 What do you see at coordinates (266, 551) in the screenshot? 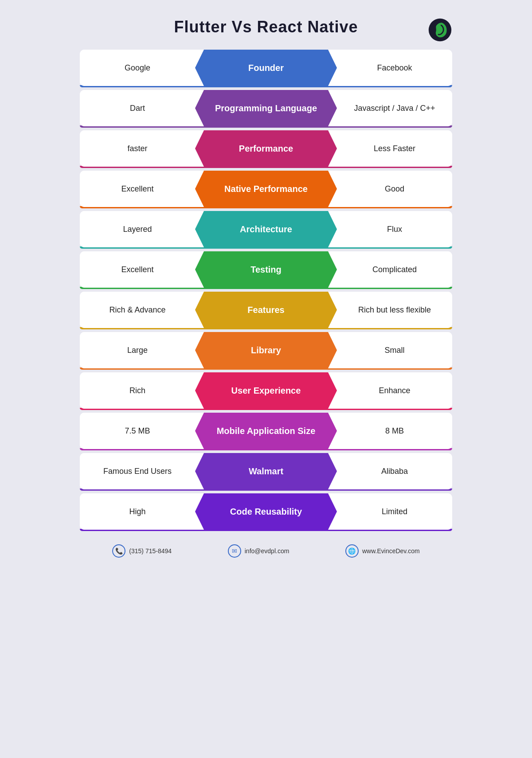
I see `footer: 📞 (315) 715-8494 ✉ info@evdpl.com 🌐 www.…` at bounding box center [266, 551].